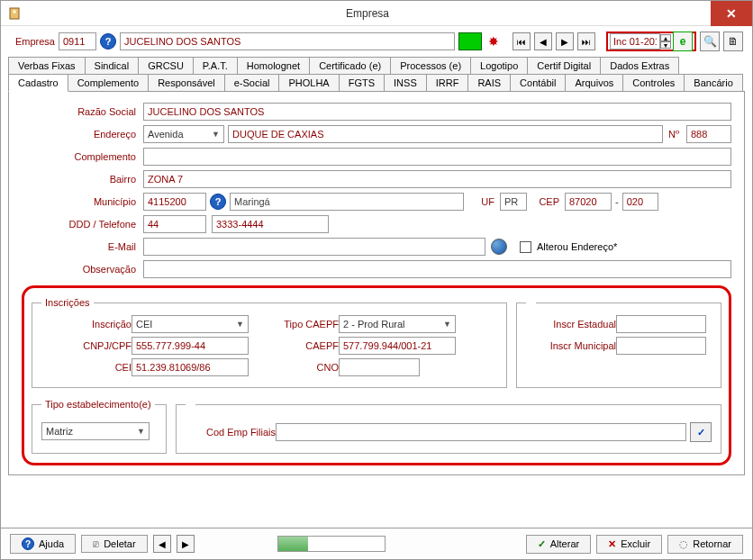  I want to click on label-cno: CNO, so click(294, 367).